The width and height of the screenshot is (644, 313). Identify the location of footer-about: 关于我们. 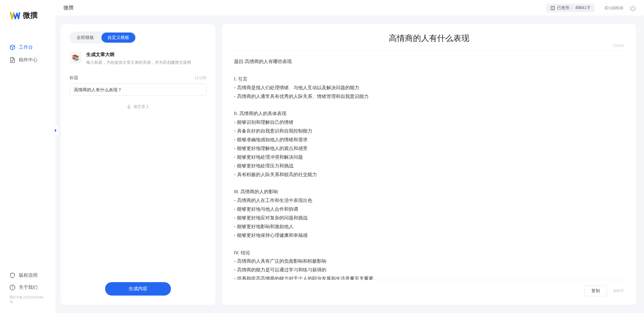
(28, 288).